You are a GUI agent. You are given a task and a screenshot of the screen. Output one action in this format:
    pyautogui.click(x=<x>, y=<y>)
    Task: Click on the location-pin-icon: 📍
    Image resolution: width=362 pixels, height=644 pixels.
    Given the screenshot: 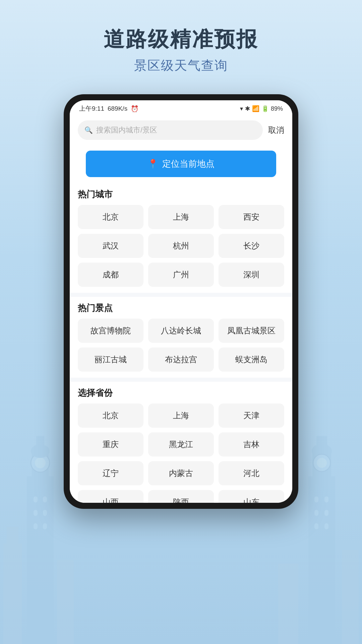 What is the action you would take?
    pyautogui.click(x=153, y=164)
    